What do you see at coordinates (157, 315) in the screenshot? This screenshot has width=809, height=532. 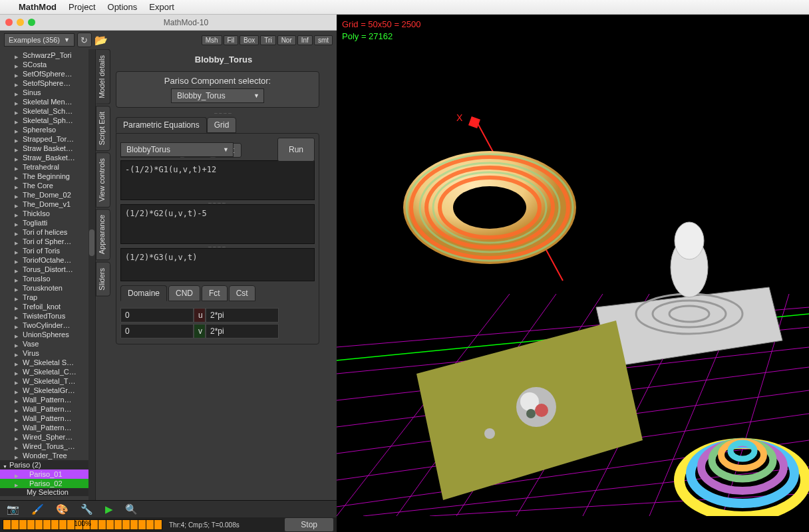 I see `domain-u-min: 0` at bounding box center [157, 315].